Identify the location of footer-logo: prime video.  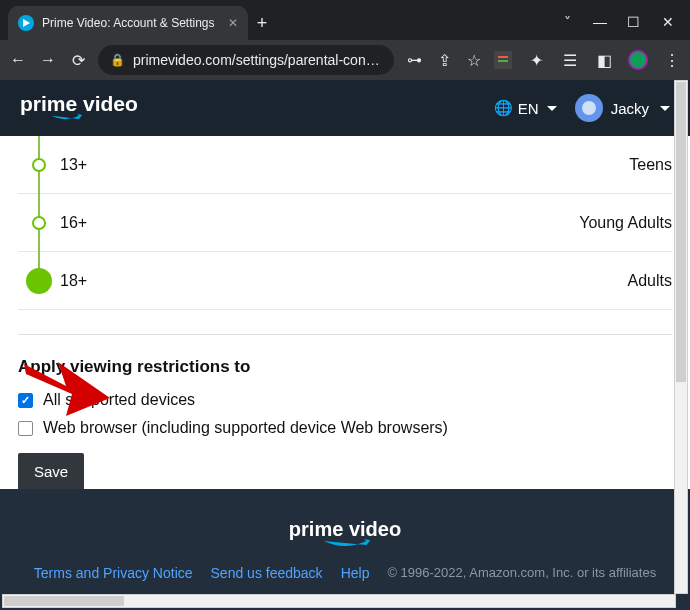
(345, 535).